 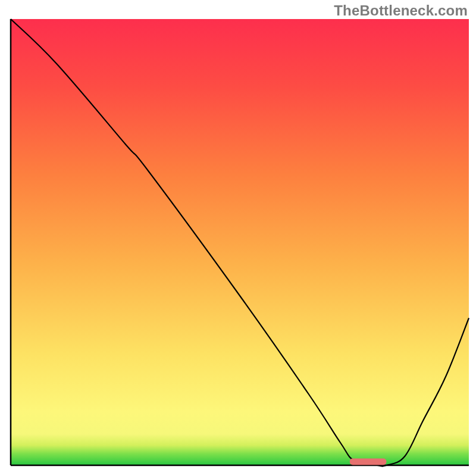 I want to click on optimal-marker, so click(x=368, y=462).